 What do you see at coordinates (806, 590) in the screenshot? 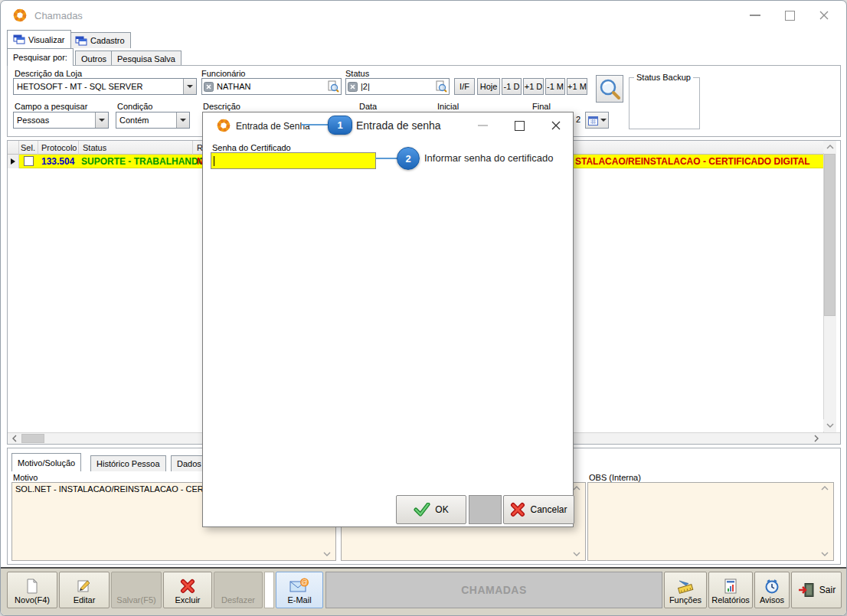
I see `exit-door-icon` at bounding box center [806, 590].